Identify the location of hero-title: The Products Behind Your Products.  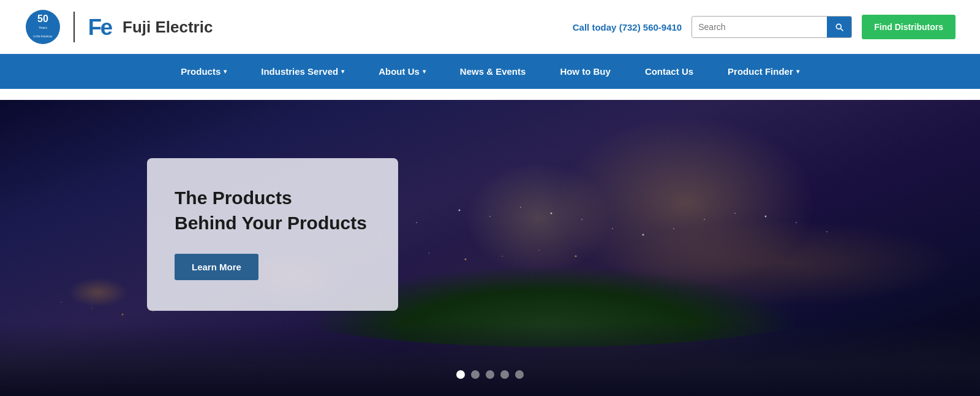
(273, 211).